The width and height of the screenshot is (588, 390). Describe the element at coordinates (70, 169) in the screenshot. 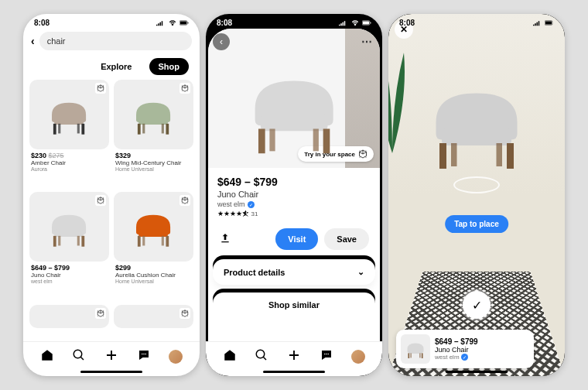

I see `brand: Aurora` at that location.